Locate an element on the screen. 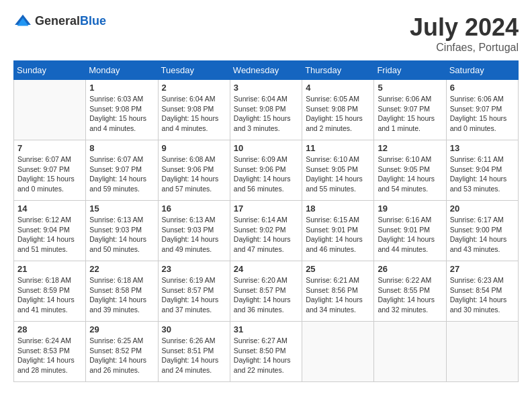  day-info: Sunrise: 6:20 AMSunset: 8:57 PMDaylight:… is located at coordinates (266, 295).